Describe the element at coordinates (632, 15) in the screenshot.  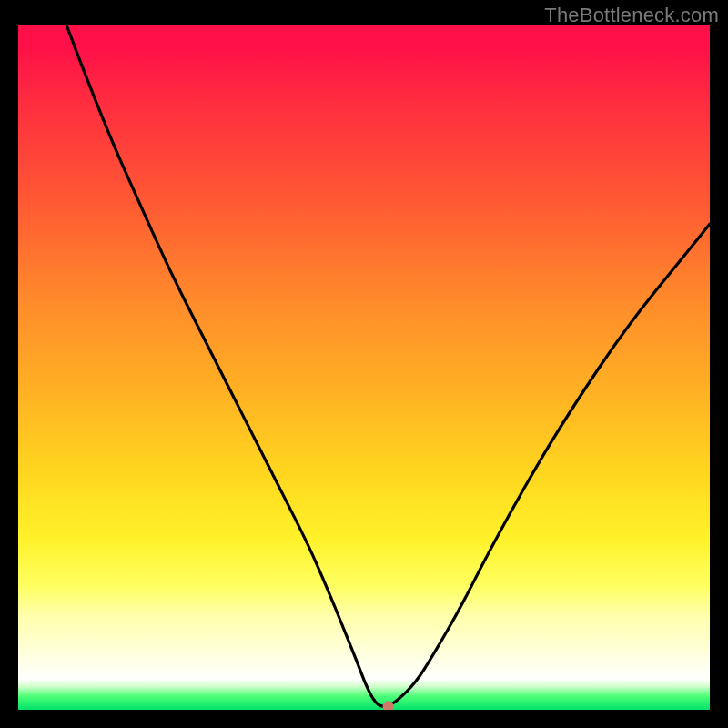
I see `watermark-text: TheBottleneck.com` at that location.